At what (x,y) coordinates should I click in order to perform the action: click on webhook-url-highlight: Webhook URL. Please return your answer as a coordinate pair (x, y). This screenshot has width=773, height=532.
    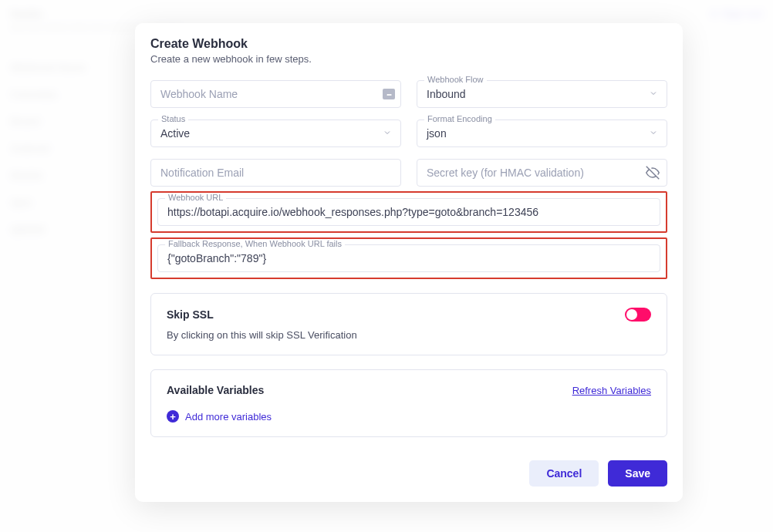
    Looking at the image, I should click on (409, 212).